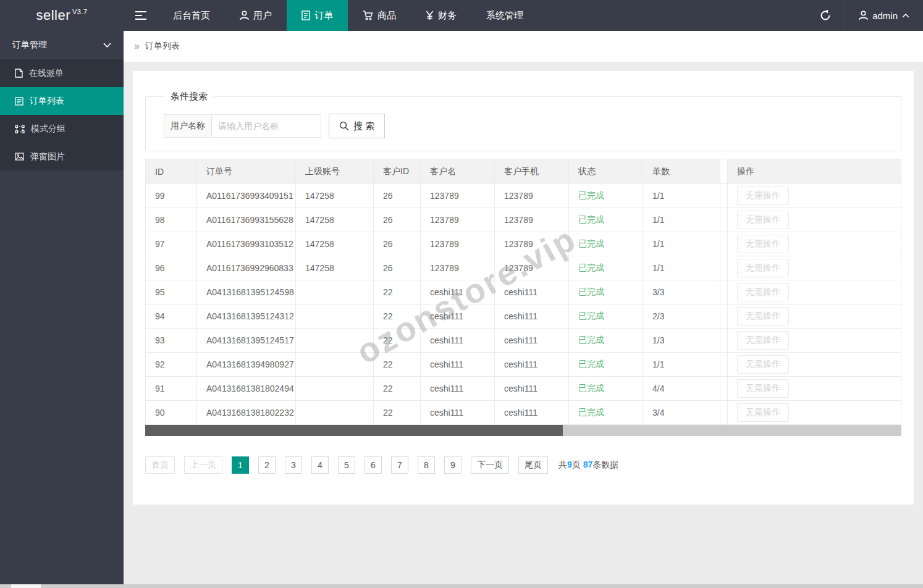  What do you see at coordinates (430, 15) in the screenshot?
I see `yen-icon` at bounding box center [430, 15].